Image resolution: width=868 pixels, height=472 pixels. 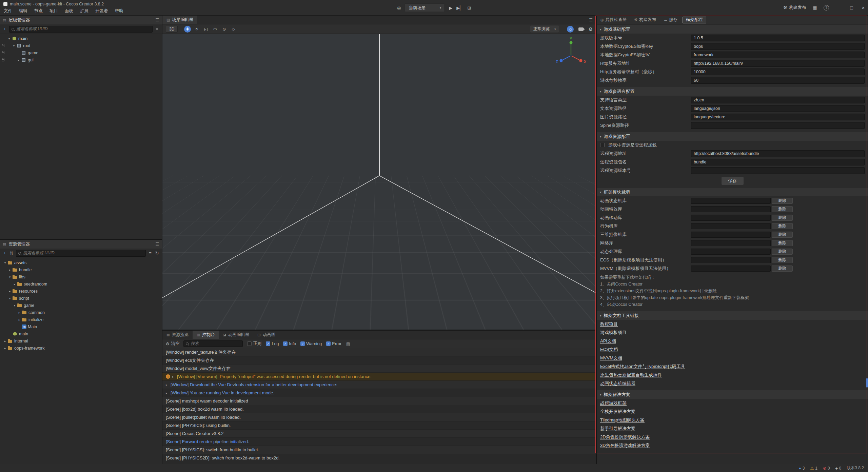 What do you see at coordinates (348, 344) in the screenshot?
I see `export-log-icon: ▤` at bounding box center [348, 344].